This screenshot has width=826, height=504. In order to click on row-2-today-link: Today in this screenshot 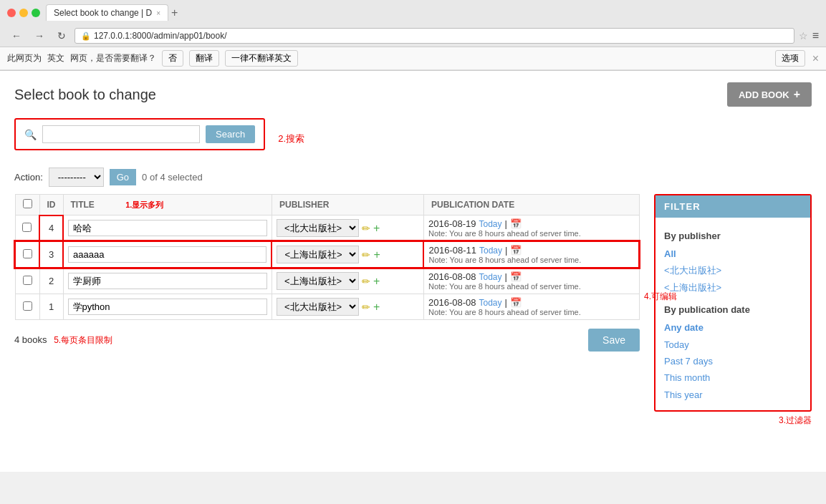, I will do `click(490, 277)`.